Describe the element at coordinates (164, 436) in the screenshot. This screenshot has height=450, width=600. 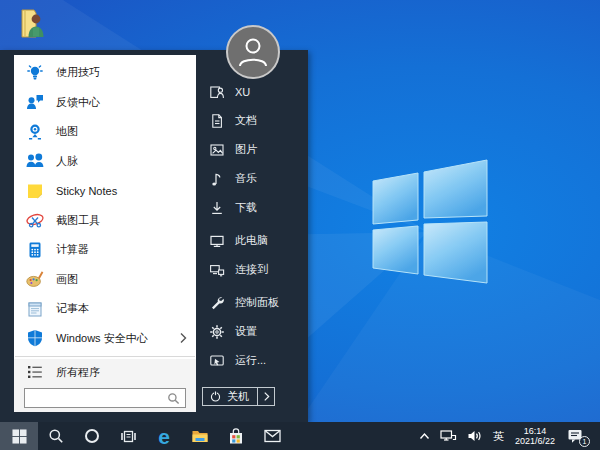
I see `edge-icon: e` at that location.